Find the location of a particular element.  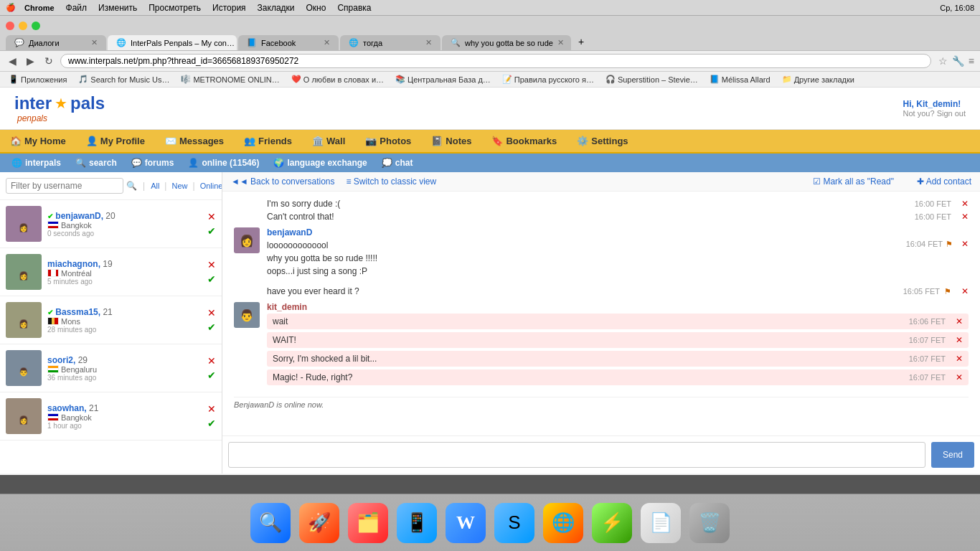

contact-saowhan: 👩 saowhan, 21 Bangkok 1 hour ago ✕ ✔ is located at coordinates (110, 416).